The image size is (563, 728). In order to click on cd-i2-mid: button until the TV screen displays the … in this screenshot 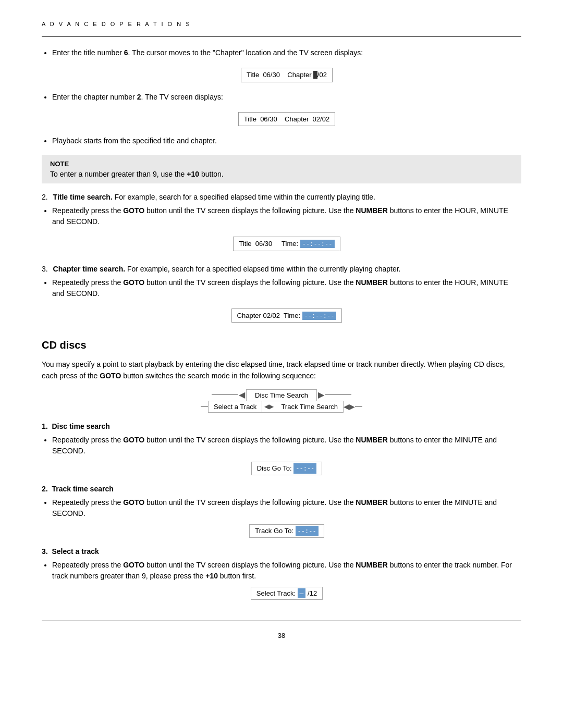, I will do `click(250, 502)`.